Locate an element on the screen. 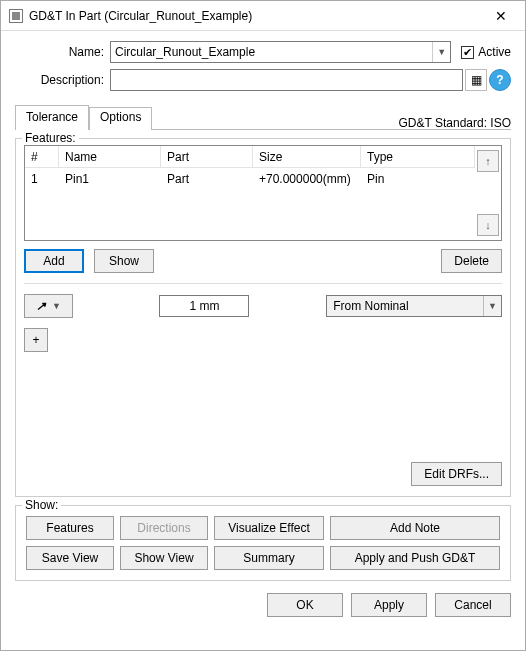 This screenshot has height=651, width=526. help-button: ? is located at coordinates (500, 80).